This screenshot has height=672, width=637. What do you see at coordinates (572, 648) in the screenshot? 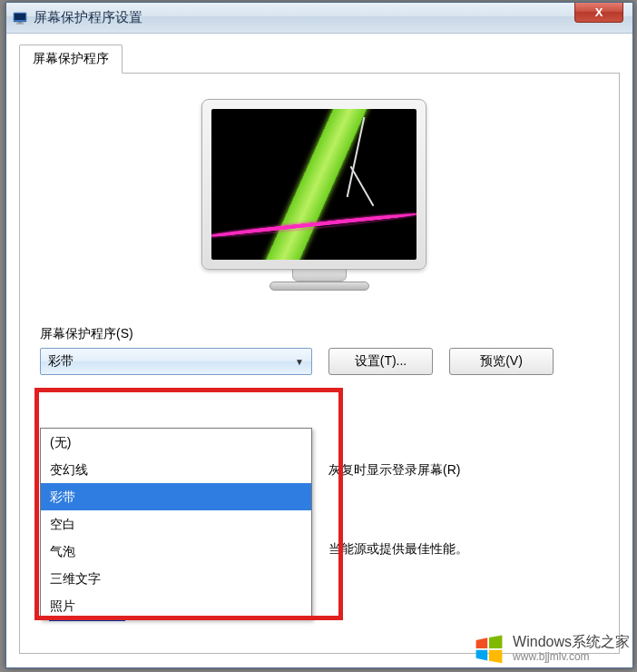
I see `watermark-text: Windows系统之家 www.bjjmlv.com` at bounding box center [572, 648].